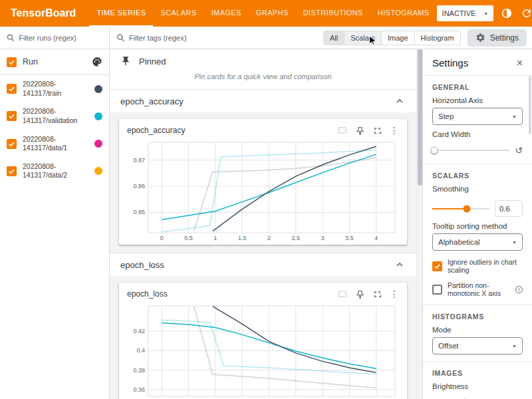 This screenshot has height=399, width=532. What do you see at coordinates (55, 172) in the screenshot?
I see `run-row-data-2: 20220808-141317/data/2` at bounding box center [55, 172].